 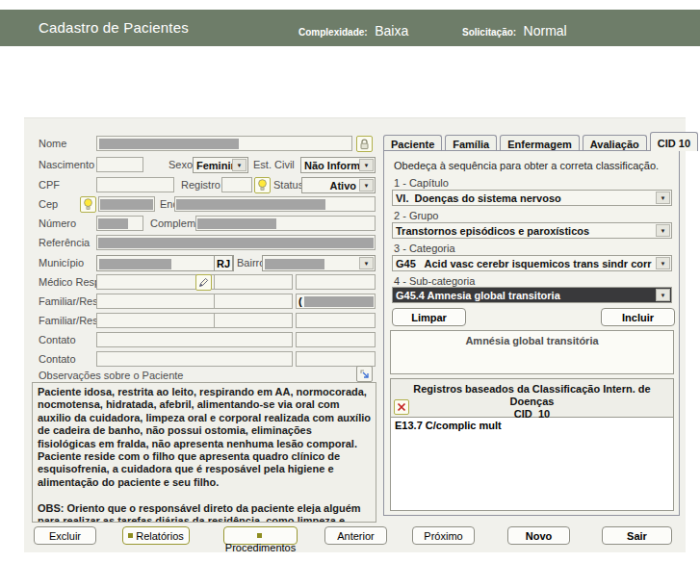 I want to click on relatorios-bullet-icon, so click(x=131, y=535).